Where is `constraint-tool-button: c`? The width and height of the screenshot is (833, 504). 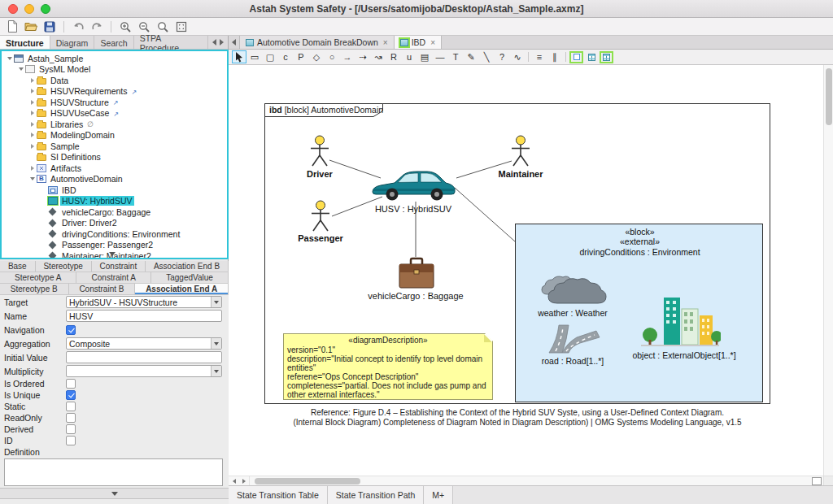 constraint-tool-button: c is located at coordinates (286, 57).